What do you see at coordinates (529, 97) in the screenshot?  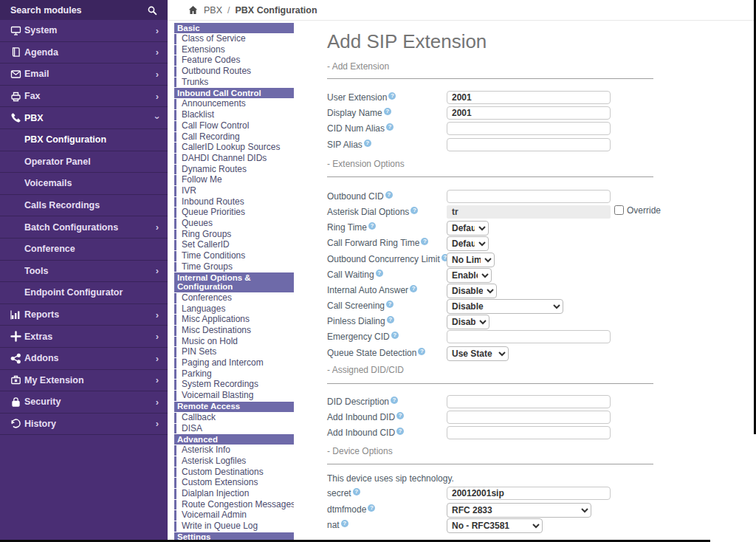 I see `user-extension-input` at bounding box center [529, 97].